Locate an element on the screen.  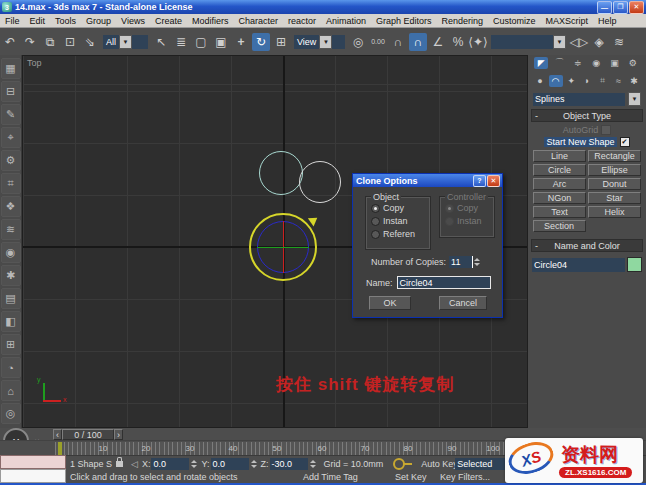
bind-to-spacewarp-icon: ⇘ is located at coordinates (90, 42).